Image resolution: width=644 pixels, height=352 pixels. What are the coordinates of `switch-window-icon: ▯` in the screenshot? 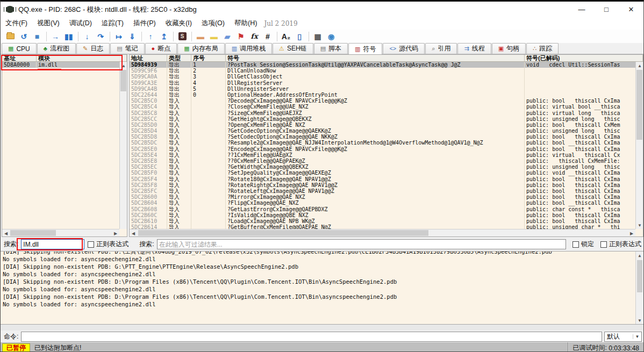 It's located at (299, 37).